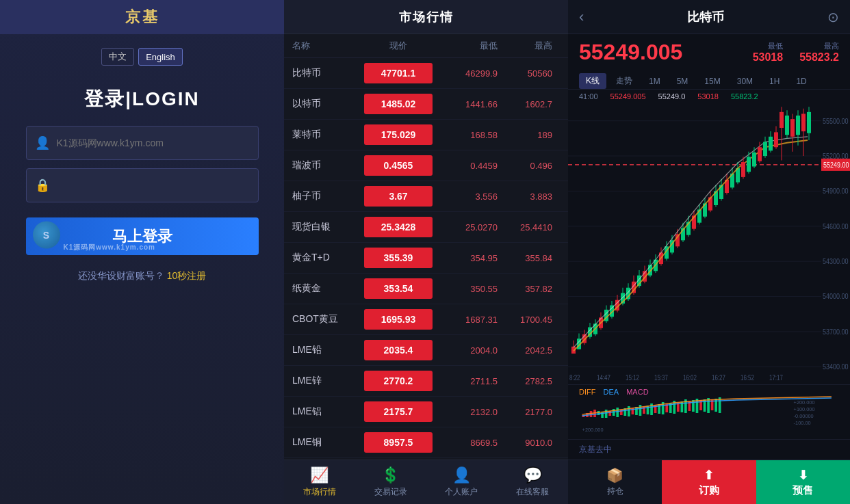  What do you see at coordinates (398, 442) in the screenshot?
I see `price-btn: 8957.5` at bounding box center [398, 442].